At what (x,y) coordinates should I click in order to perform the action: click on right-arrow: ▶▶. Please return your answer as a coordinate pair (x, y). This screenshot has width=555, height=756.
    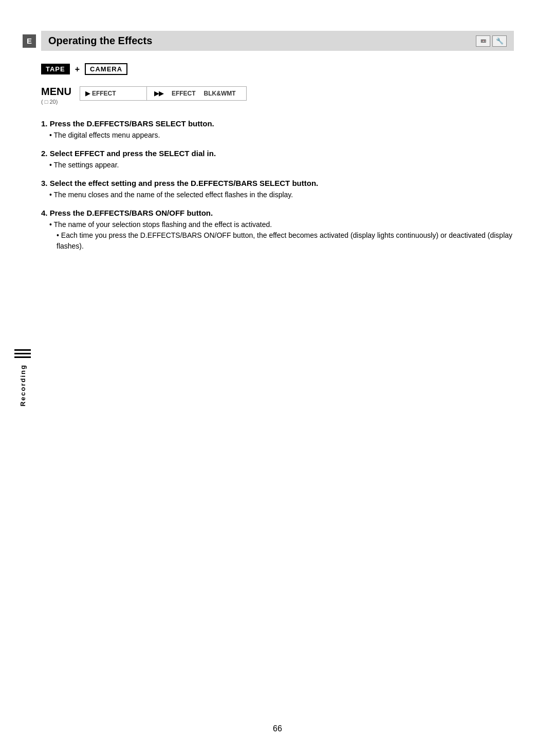
    Looking at the image, I should click on (159, 93).